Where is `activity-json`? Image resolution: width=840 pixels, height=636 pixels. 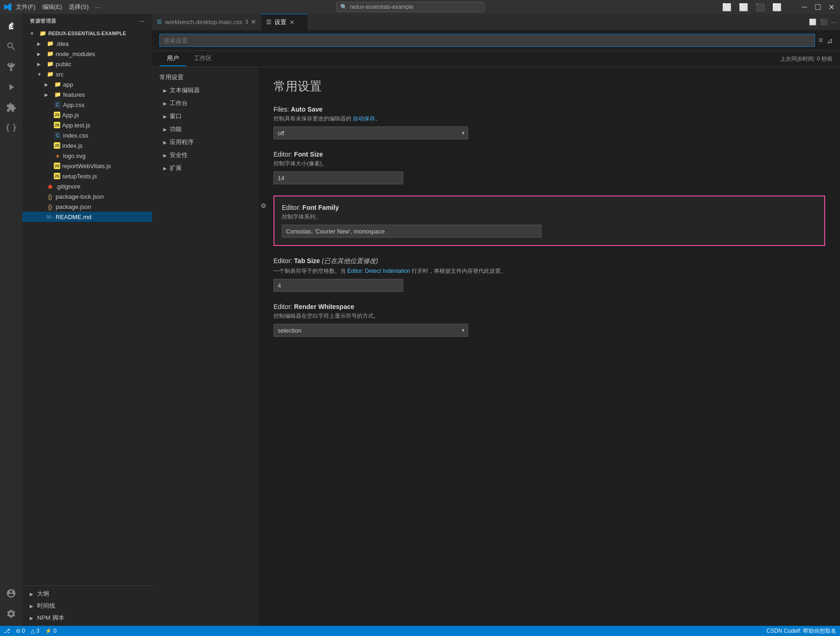 activity-json is located at coordinates (11, 128).